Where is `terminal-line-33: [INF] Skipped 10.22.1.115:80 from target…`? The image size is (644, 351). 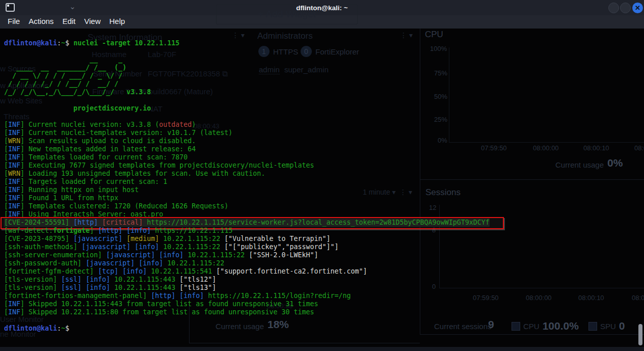
terminal-line-33: [INF] Skipped 10.22.1.115:80 from target… is located at coordinates (247, 312).